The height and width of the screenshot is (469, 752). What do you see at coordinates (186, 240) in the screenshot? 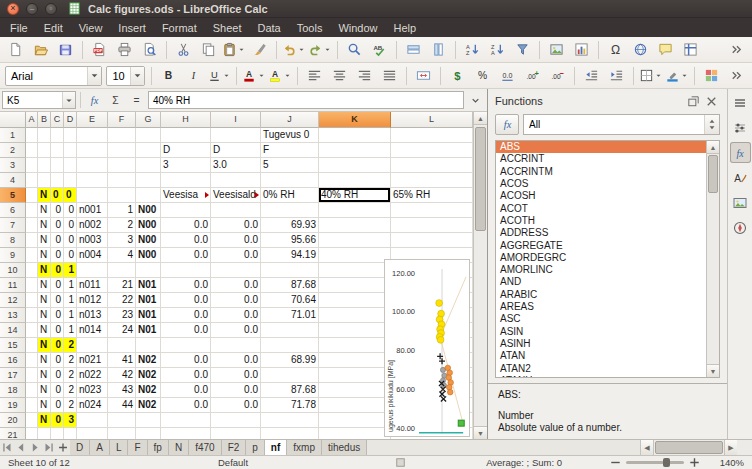
I see `cell-H8: 0.0` at bounding box center [186, 240].